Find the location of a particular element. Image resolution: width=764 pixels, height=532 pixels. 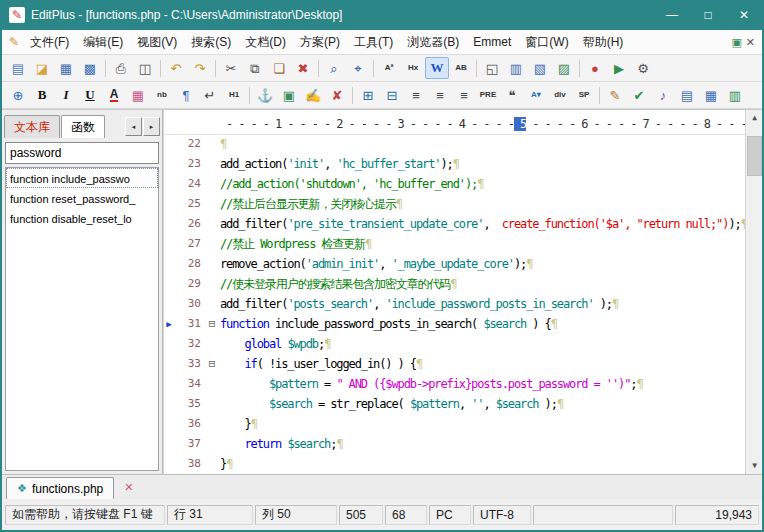

child-restore-button: ▣ is located at coordinates (736, 42).